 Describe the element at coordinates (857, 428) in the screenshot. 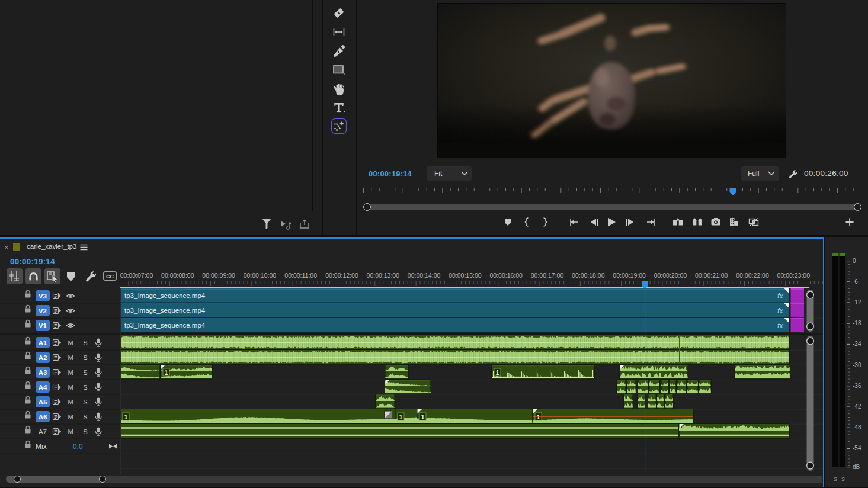

I see `svg-text: -48` at that location.